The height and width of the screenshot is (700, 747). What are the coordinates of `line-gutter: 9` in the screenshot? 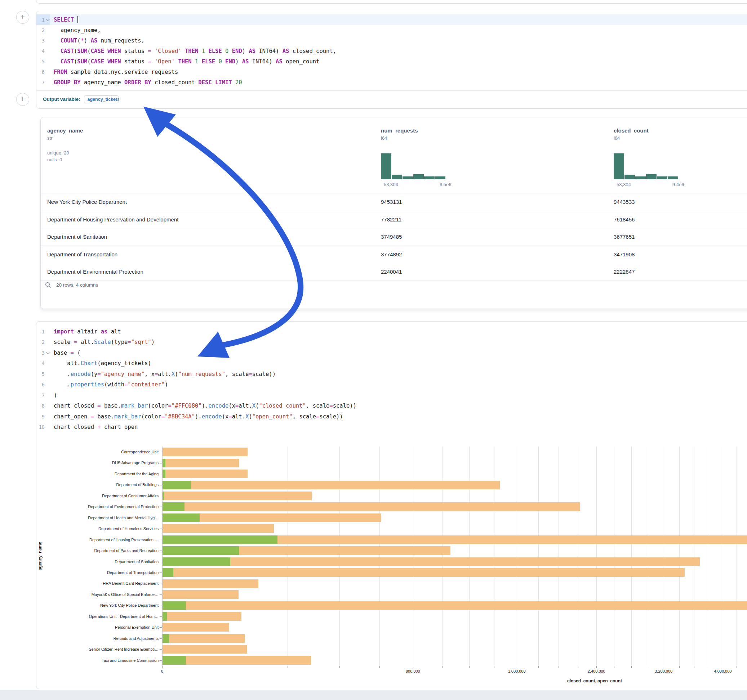 It's located at (43, 417).